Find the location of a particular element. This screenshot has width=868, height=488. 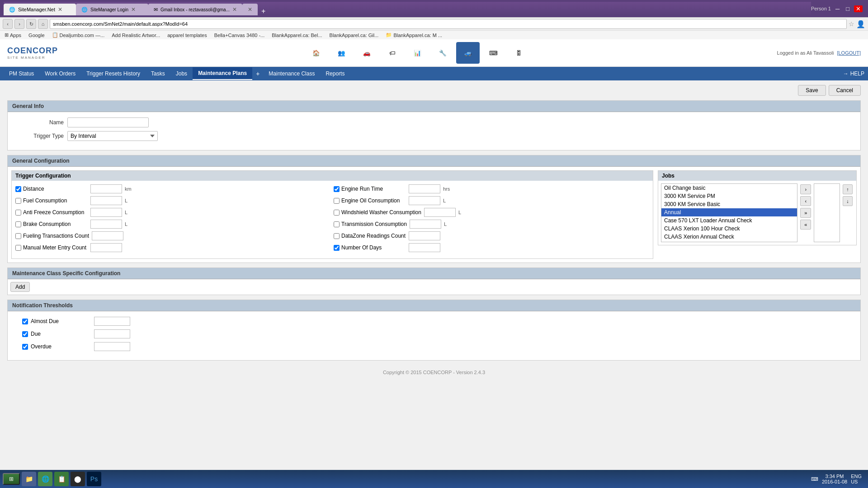

bookmark-realistic: Add Realistic Artwor... is located at coordinates (136, 35).